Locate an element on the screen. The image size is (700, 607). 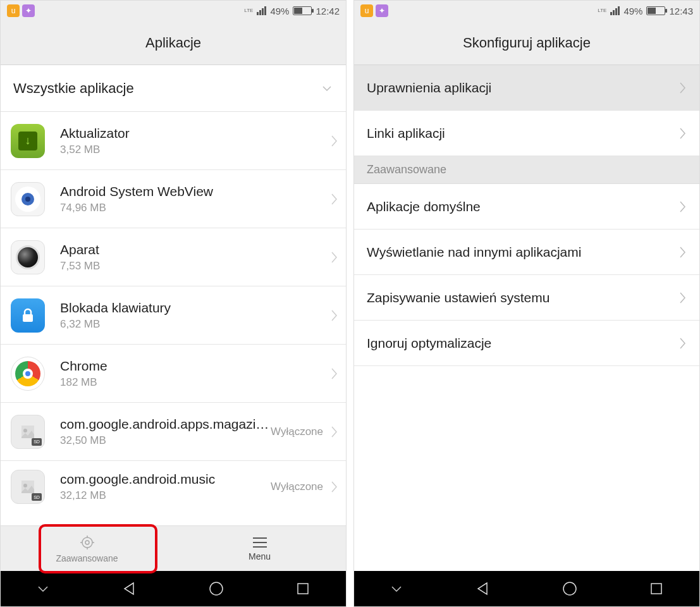
chevron-down-icon is located at coordinates (327, 89).